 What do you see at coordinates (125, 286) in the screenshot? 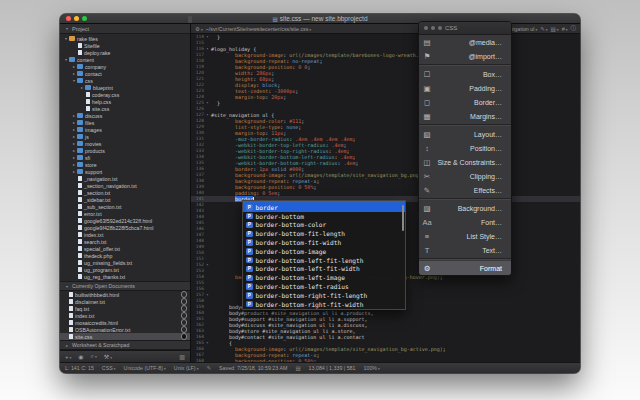
I see `open-documents-header: ▾ Currently Open Documents` at bounding box center [125, 286].